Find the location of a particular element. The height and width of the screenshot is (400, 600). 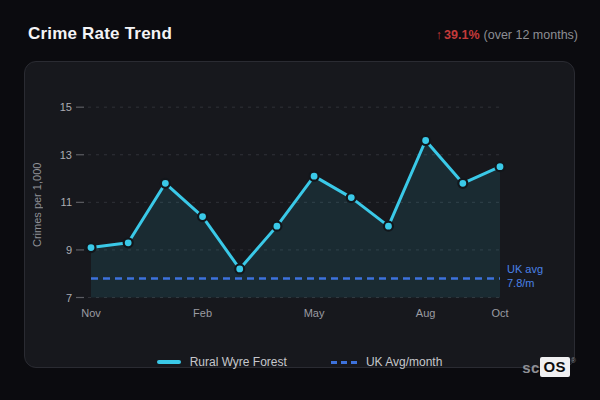

legend-item-uk-avg: UK Avg/month is located at coordinates (387, 362).